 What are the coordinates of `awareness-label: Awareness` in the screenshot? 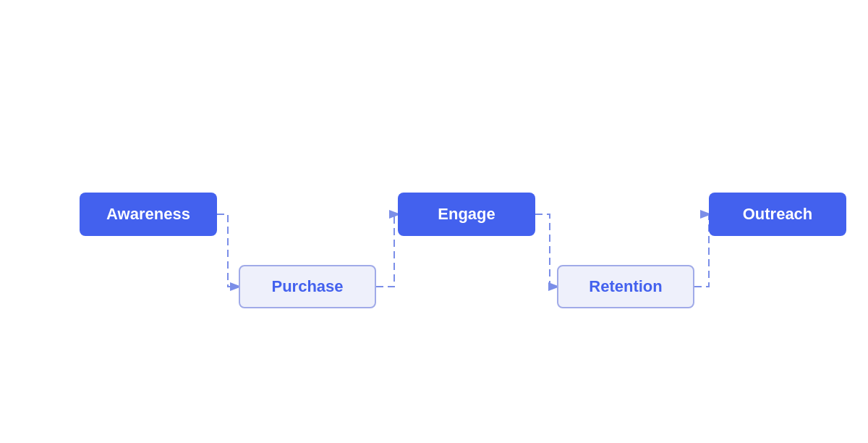 It's located at (148, 214).